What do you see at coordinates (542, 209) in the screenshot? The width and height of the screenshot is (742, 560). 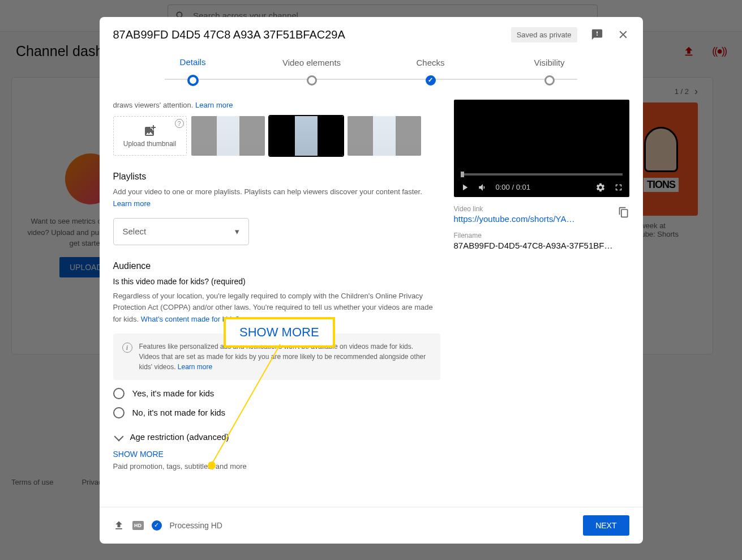 I see `video-link-label: Video link` at bounding box center [542, 209].